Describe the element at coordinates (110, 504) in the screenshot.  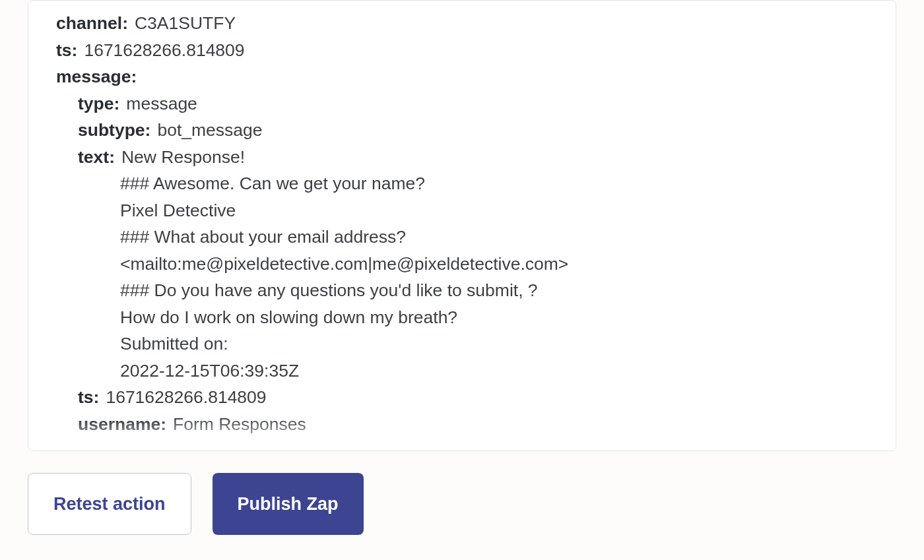
I see `retest-action-button: Retest action` at that location.